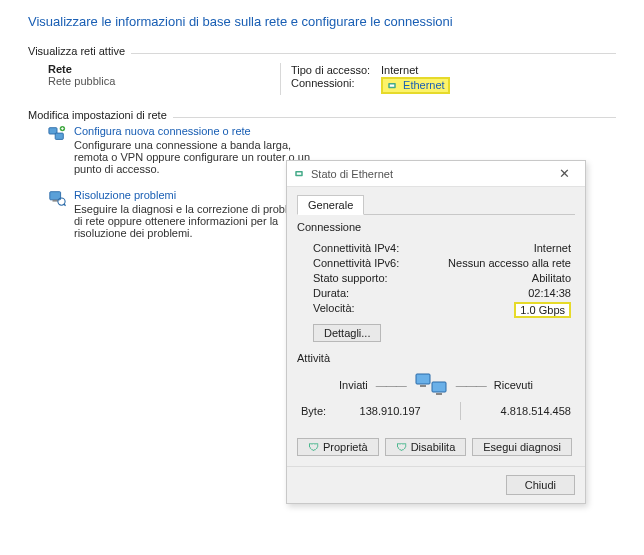 Image resolution: width=644 pixels, height=555 pixels. What do you see at coordinates (331, 293) in the screenshot?
I see `duration-label: Durata:` at bounding box center [331, 293].